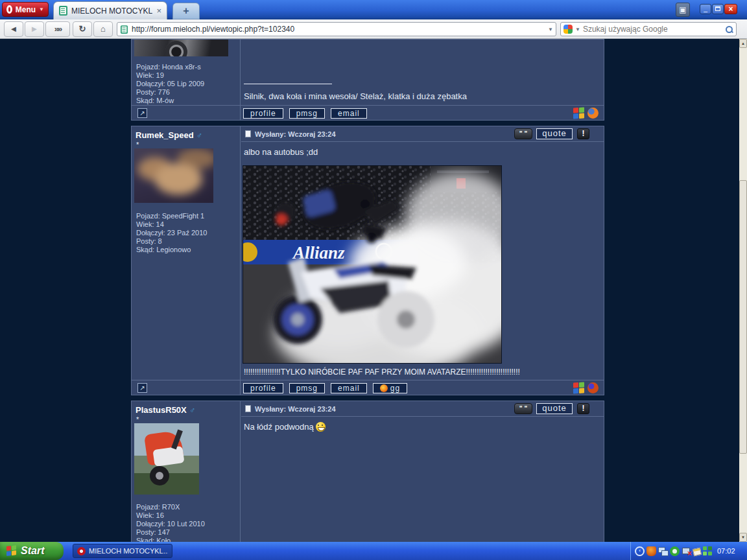  Describe the element at coordinates (743, 43) in the screenshot. I see `scroll-up-icon: ▲` at that location.